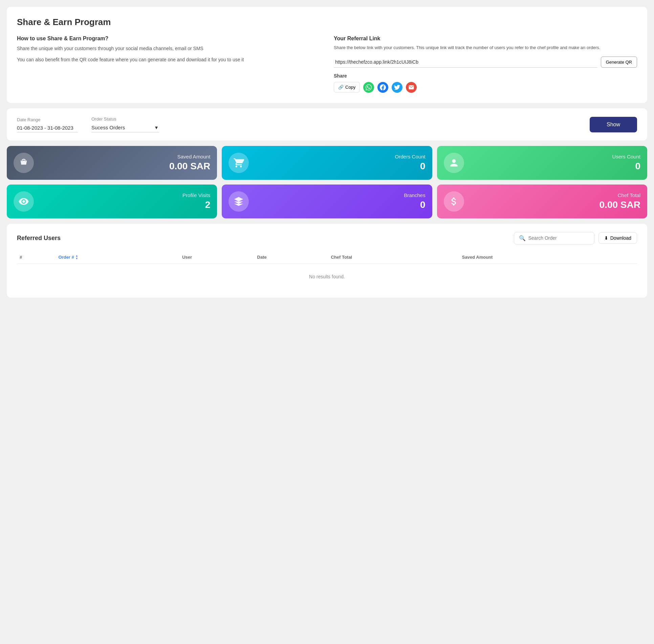 The height and width of the screenshot is (644, 654). Describe the element at coordinates (393, 257) in the screenshot. I see `col-chef-total: Chef Total` at that location.